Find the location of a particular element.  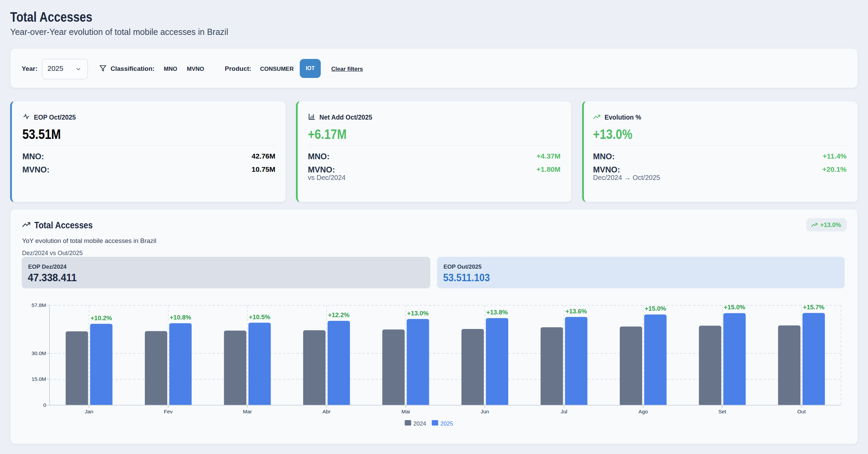

svg-text: Mar is located at coordinates (248, 411).